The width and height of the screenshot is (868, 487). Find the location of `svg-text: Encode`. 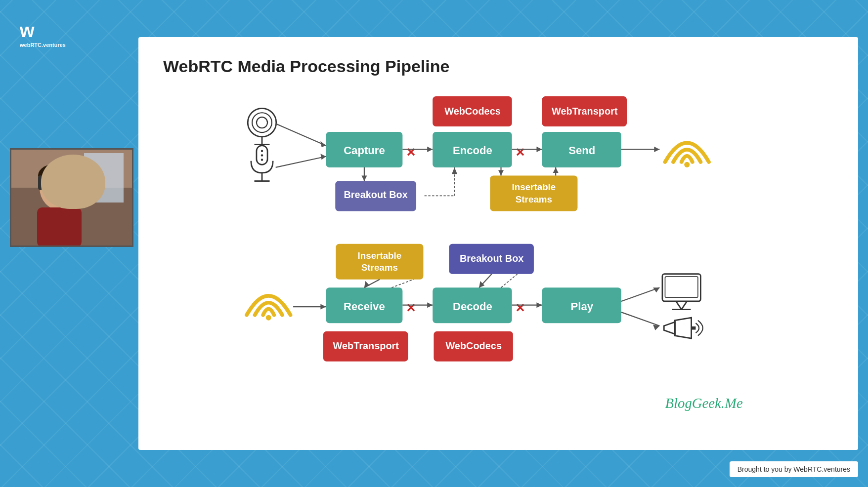

svg-text: Encode is located at coordinates (473, 150).